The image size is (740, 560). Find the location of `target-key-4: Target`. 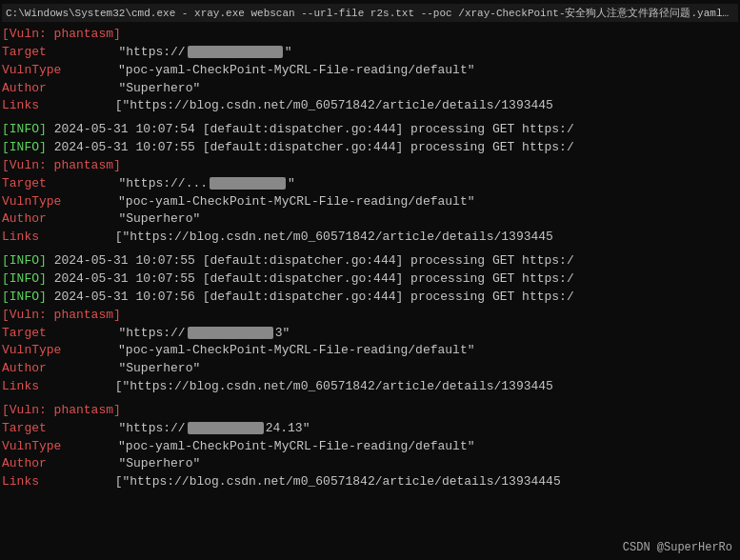

target-key-4: Target is located at coordinates (25, 429).